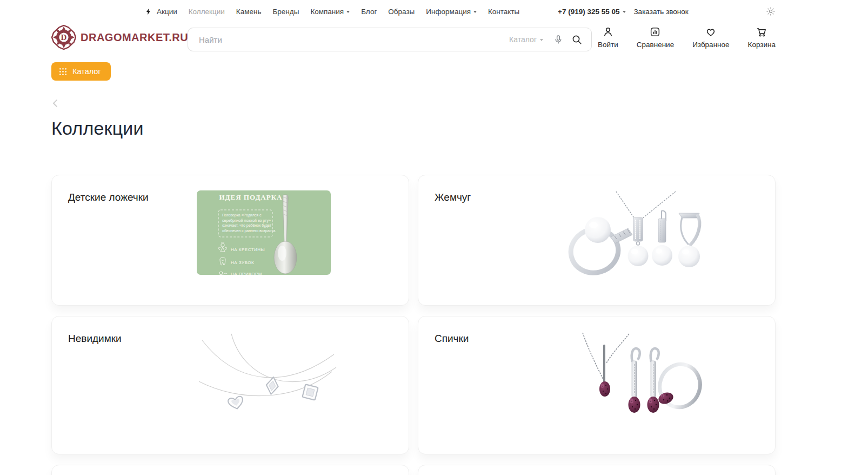 This screenshot has width=868, height=475. Describe the element at coordinates (248, 250) in the screenshot. I see `svg-text: НА КРЕСТИНЫ` at that location.